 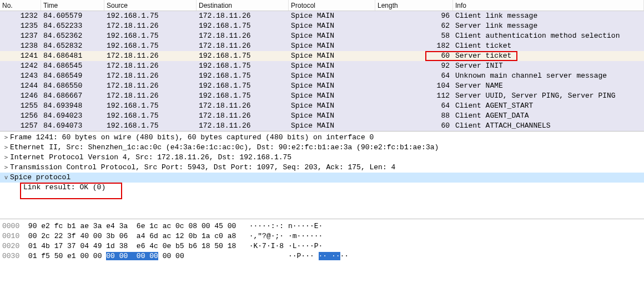 What do you see at coordinates (323, 236) in the screenshot?
I see `hex-line: 0010 00 2c 22 3f 40 00 3b 06 a4 6d ac 12…` at bounding box center [323, 236].